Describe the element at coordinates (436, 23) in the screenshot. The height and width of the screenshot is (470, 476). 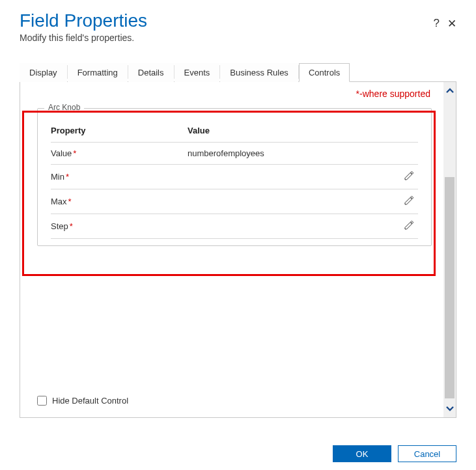
I see `help-icon: ?` at that location.